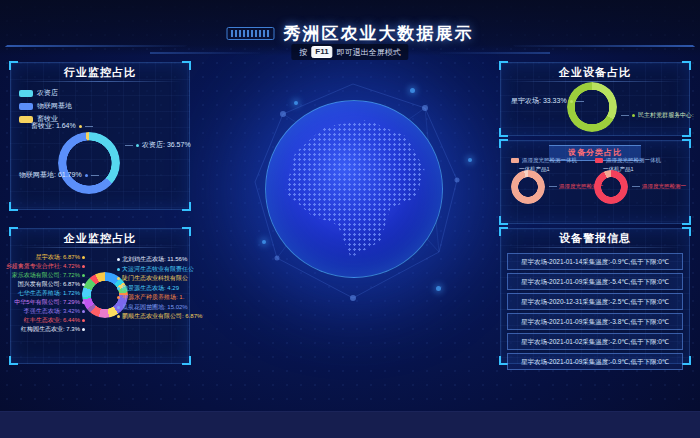 The width and height of the screenshot is (700, 438). I want to click on panel-title: 企业设备占比, so click(595, 72).